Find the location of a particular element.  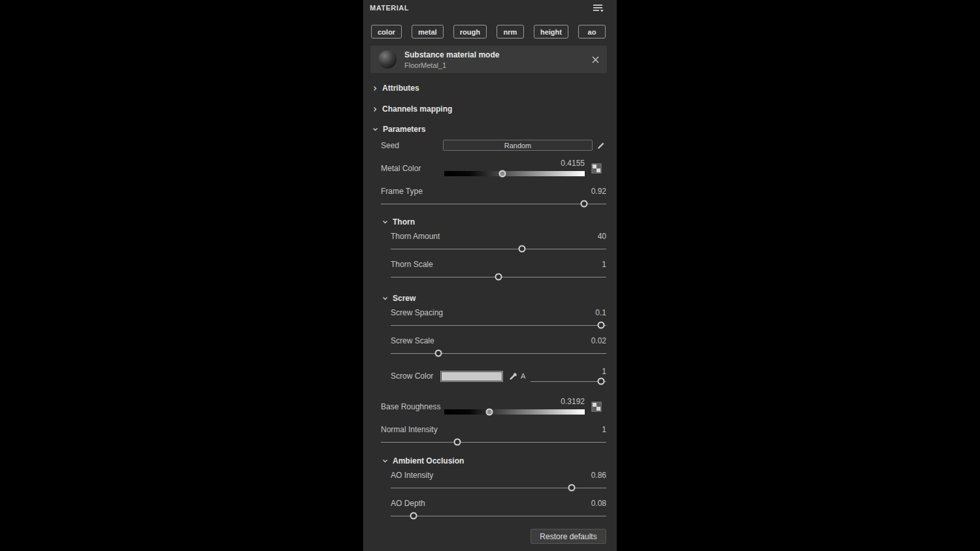

alpha-slider is located at coordinates (568, 381).